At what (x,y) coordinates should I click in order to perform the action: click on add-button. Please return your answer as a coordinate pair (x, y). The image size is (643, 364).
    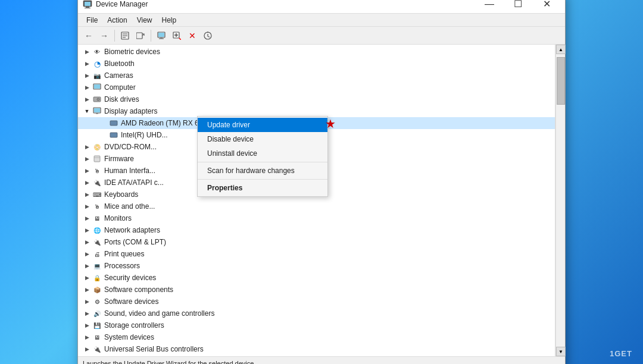
    Looking at the image, I should click on (177, 36).